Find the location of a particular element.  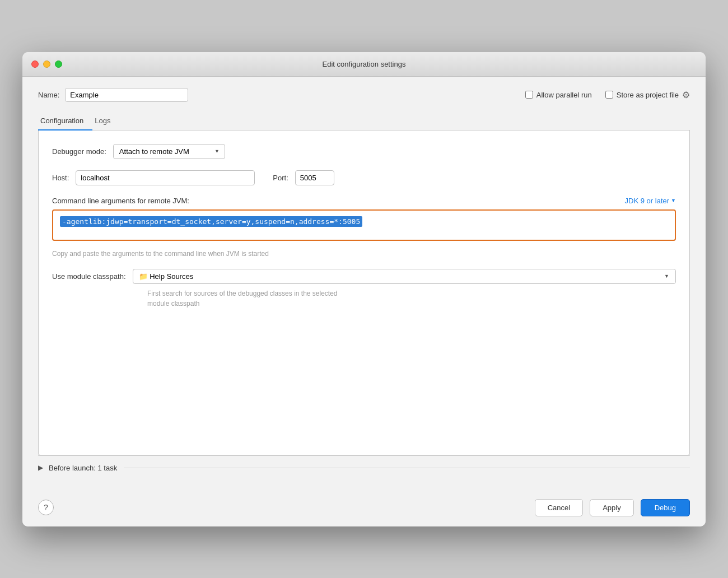

host-port-row: Host: Port: is located at coordinates (364, 178).